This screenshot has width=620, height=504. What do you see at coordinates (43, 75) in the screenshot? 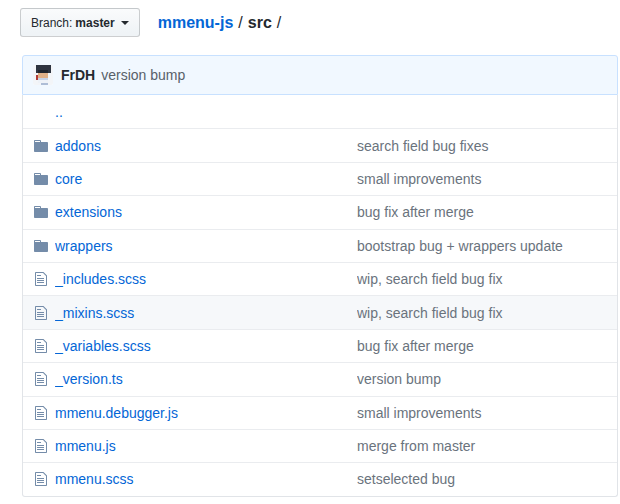
I see `avatar-pixel-art` at bounding box center [43, 75].